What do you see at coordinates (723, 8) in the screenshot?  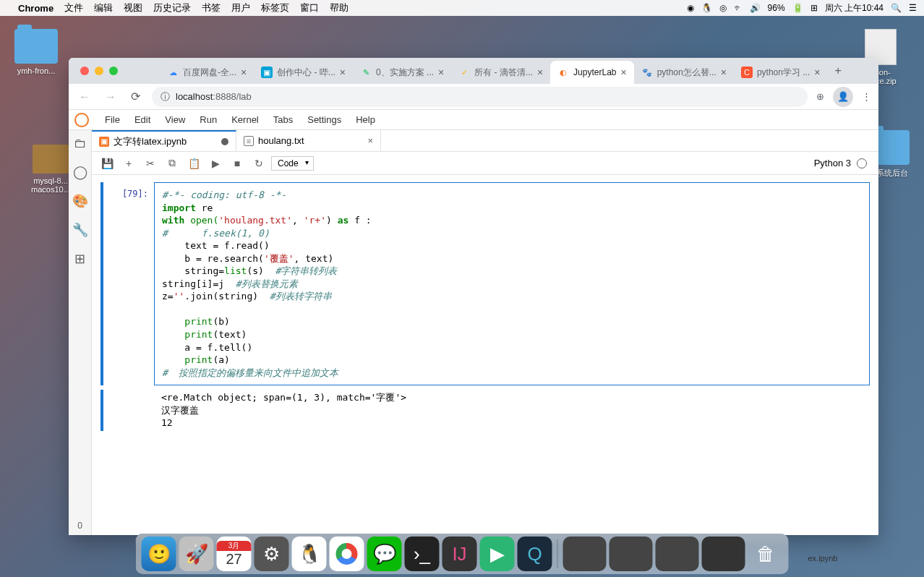 I see `cc-icon: ◎` at bounding box center [723, 8].